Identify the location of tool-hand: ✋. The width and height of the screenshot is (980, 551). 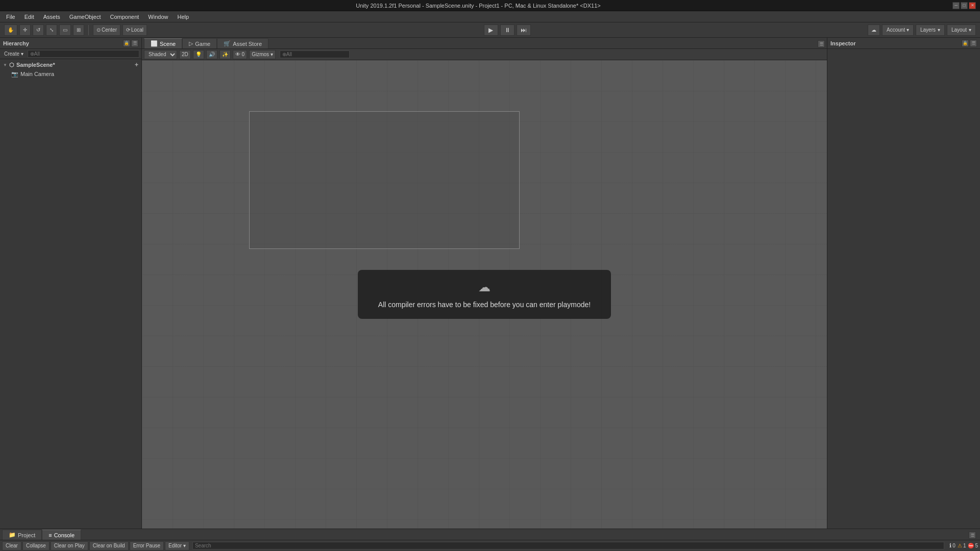
(11, 30).